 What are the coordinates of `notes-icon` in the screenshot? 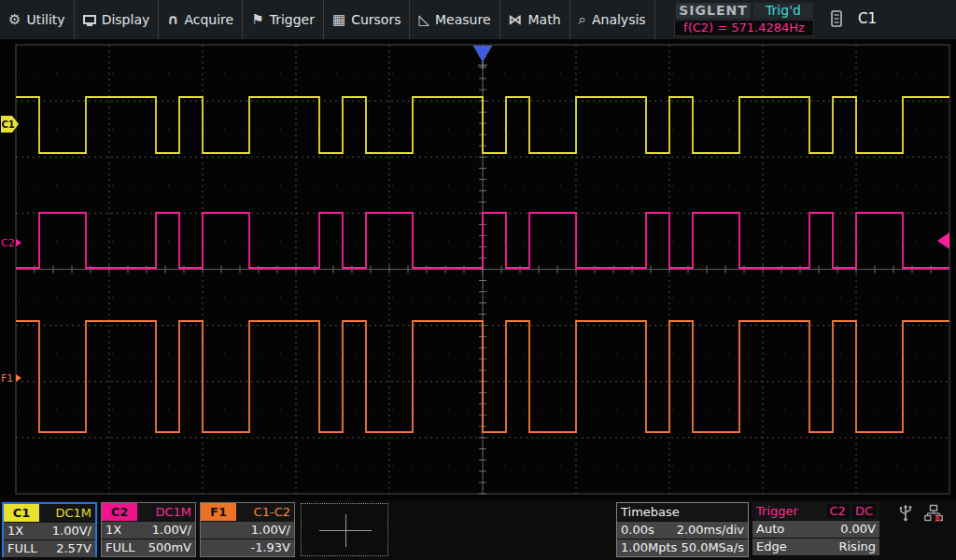 It's located at (836, 21).